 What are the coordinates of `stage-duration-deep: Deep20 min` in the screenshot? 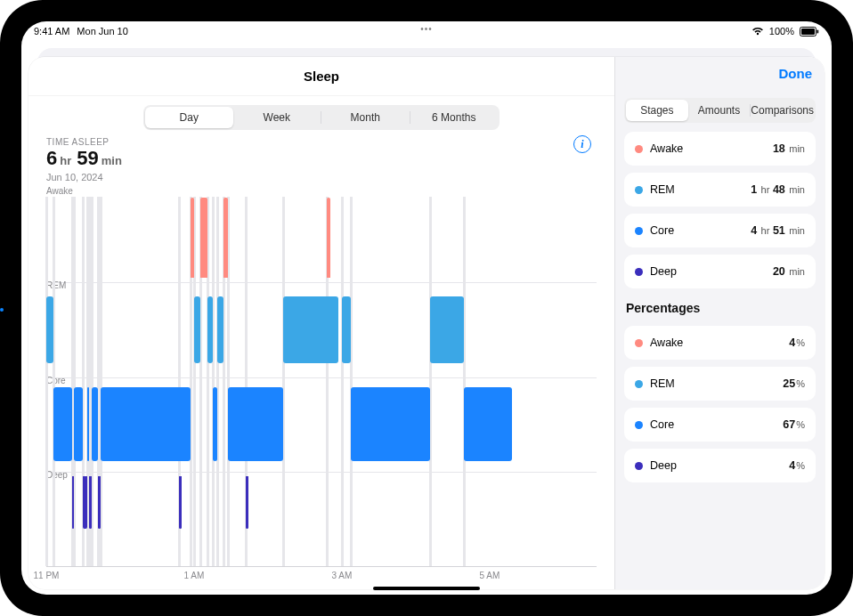 It's located at (719, 272).